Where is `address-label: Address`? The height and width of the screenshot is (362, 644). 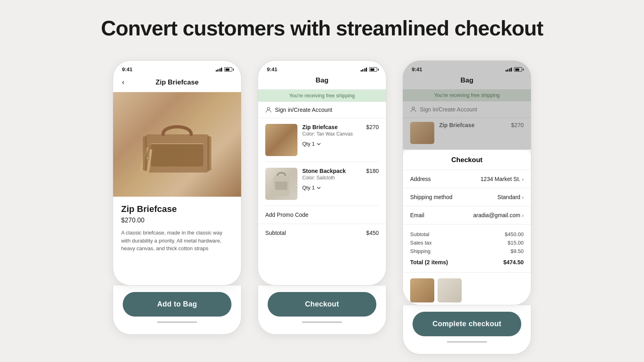 address-label: Address is located at coordinates (420, 179).